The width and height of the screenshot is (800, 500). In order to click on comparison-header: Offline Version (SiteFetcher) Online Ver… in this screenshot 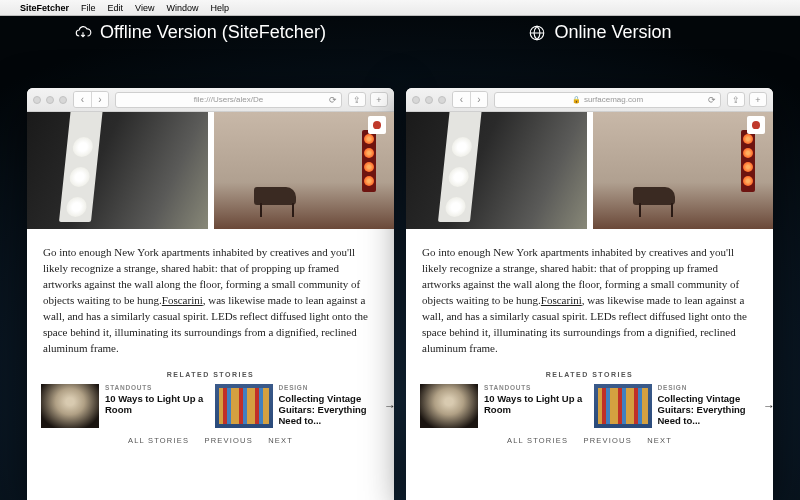, I will do `click(400, 32)`.